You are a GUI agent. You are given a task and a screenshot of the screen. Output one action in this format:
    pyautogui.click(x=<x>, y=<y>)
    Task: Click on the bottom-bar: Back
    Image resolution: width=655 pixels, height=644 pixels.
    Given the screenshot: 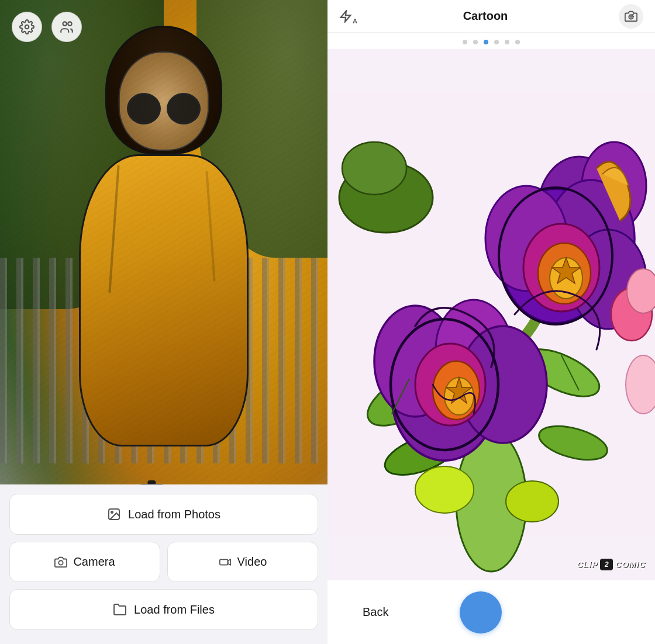 What is the action you would take?
    pyautogui.click(x=491, y=612)
    